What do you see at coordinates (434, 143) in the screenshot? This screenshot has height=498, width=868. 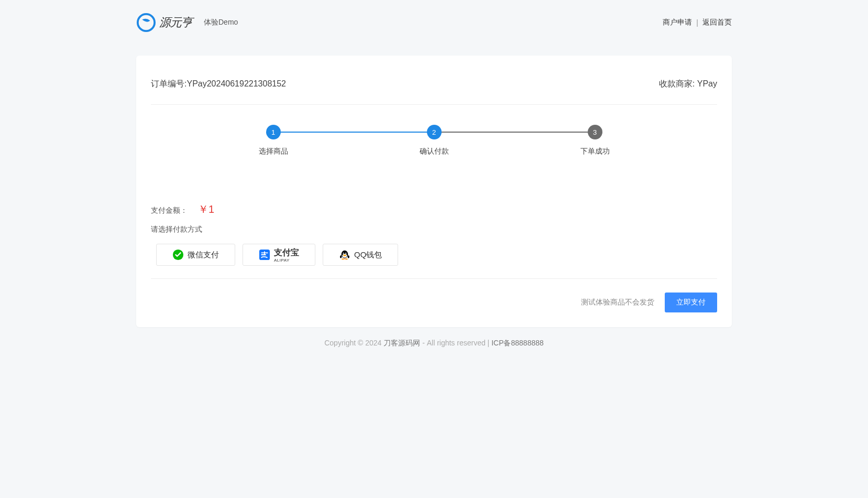 I see `progress-steps: 1 选择商品 2 确认付款 3 下单成功` at bounding box center [434, 143].